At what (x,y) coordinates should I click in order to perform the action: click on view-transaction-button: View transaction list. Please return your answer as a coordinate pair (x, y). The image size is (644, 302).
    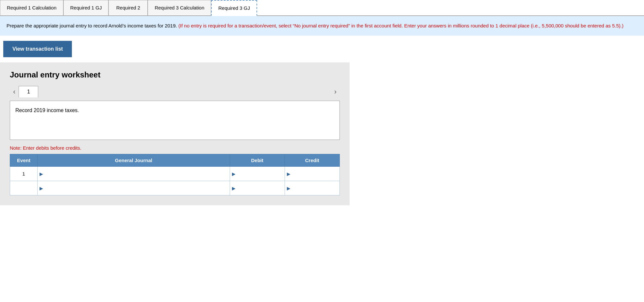
    Looking at the image, I should click on (38, 49).